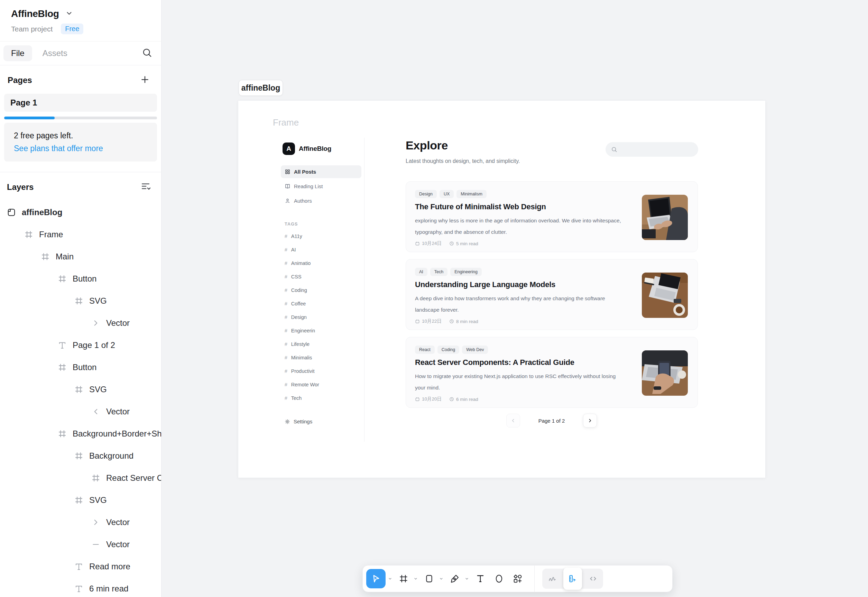 The width and height of the screenshot is (868, 597). I want to click on frame-tool-button, so click(404, 579).